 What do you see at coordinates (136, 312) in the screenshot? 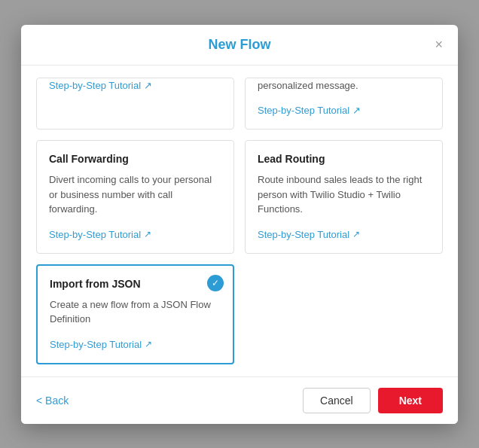
I see `card-import-json-description: Create a new flow from a JSON Flow Defin…` at bounding box center [136, 312].